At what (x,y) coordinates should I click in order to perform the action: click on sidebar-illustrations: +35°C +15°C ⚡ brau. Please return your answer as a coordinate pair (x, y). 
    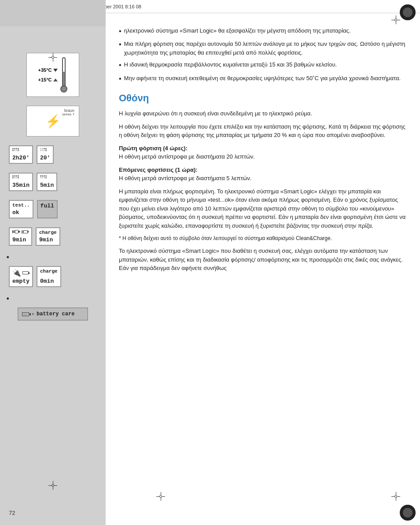
    Looking at the image, I should click on (53, 176).